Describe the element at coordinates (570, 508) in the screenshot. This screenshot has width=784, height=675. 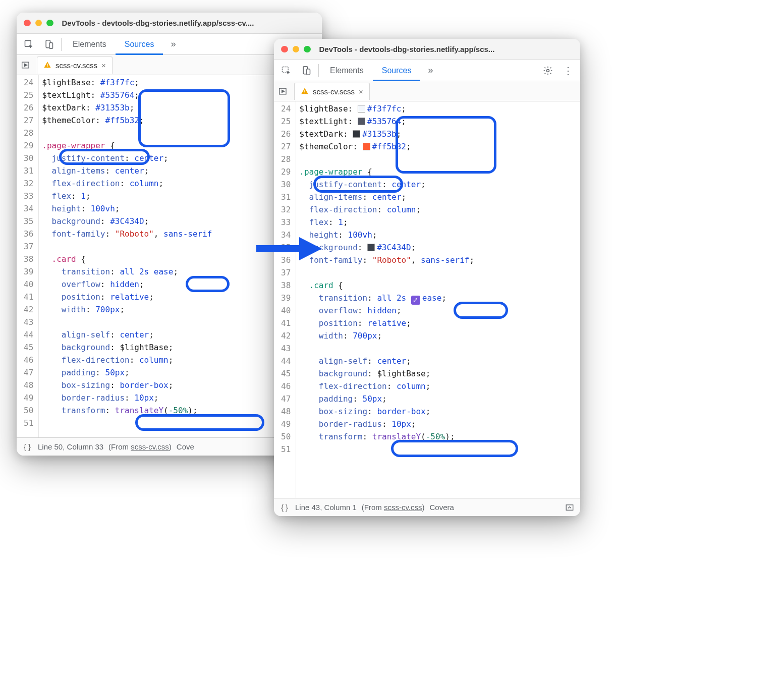
I see `expand-icon` at that location.